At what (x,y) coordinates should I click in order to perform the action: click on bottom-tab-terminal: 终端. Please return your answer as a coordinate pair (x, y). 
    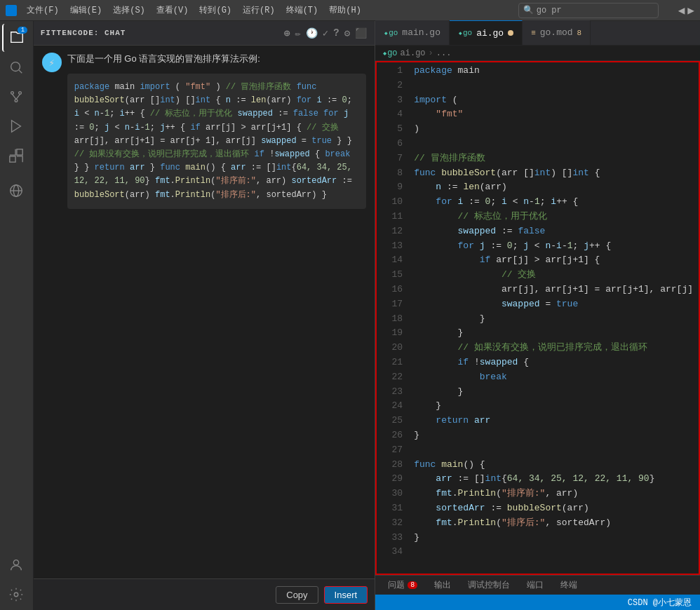
    Looking at the image, I should click on (569, 585).